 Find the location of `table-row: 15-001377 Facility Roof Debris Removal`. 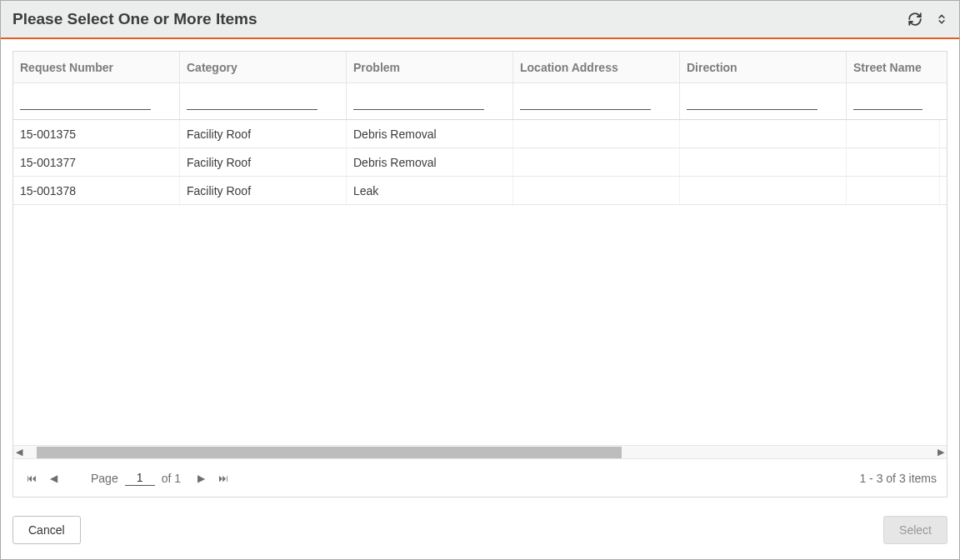

table-row: 15-001377 Facility Roof Debris Removal is located at coordinates (480, 162).